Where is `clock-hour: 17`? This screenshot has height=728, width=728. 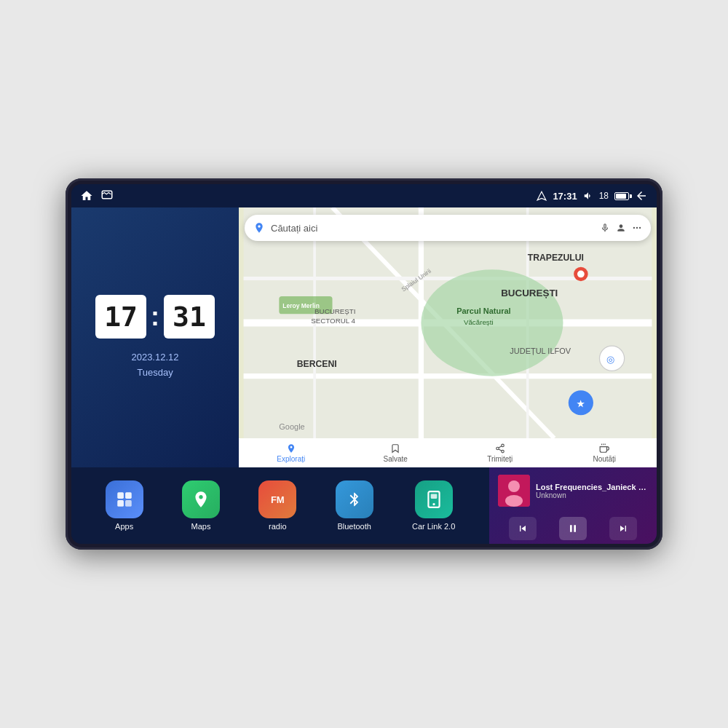
clock-hour: 17 is located at coordinates (121, 317).